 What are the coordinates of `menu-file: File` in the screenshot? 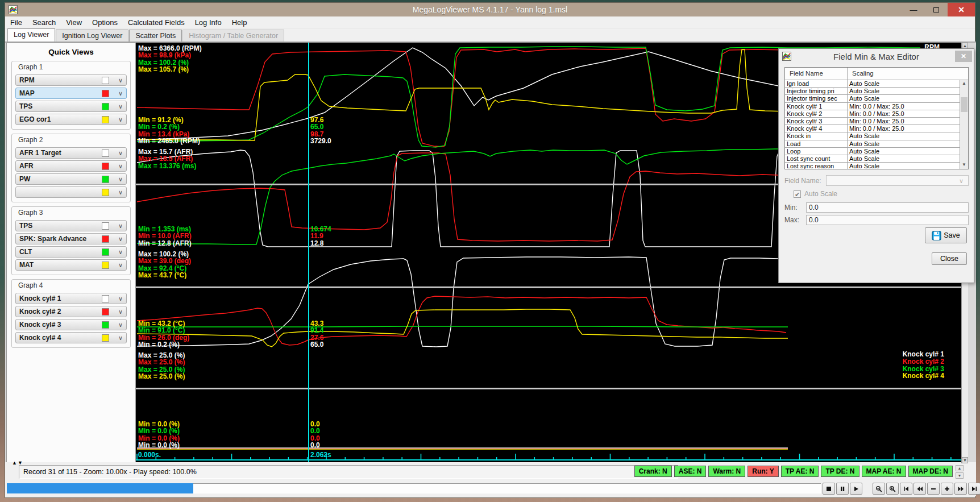 It's located at (16, 23).